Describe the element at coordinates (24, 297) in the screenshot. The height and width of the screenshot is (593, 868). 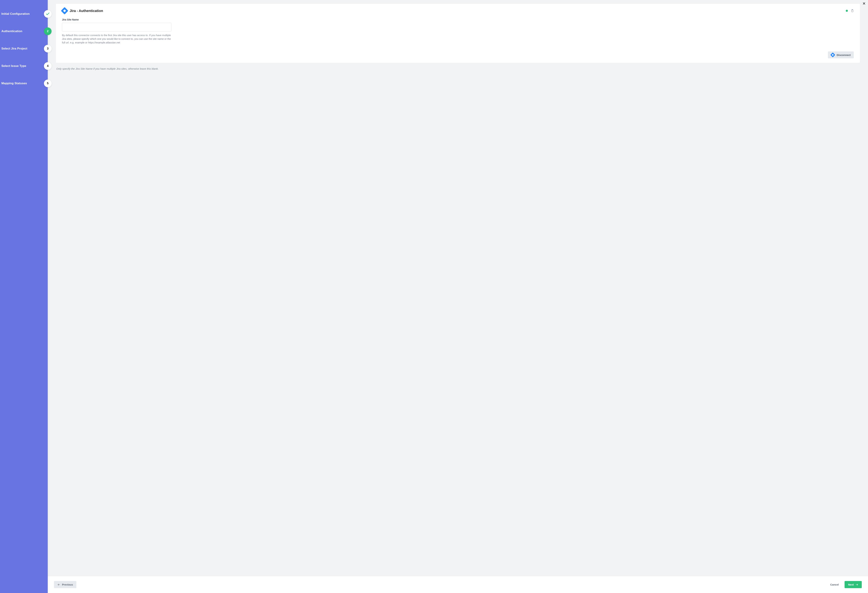
I see `wizard-sidebar: Initial Configuration Authentication 2 S…` at that location.